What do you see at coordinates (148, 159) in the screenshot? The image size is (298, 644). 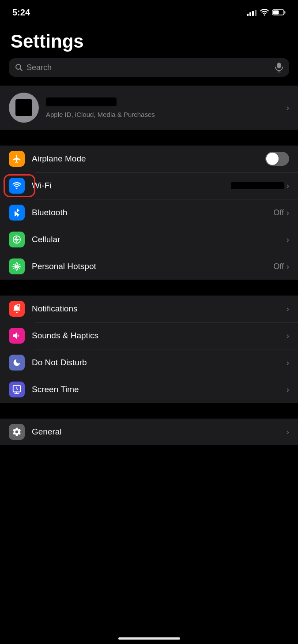 I see `airplane-mode-label: Airplane Mode` at bounding box center [148, 159].